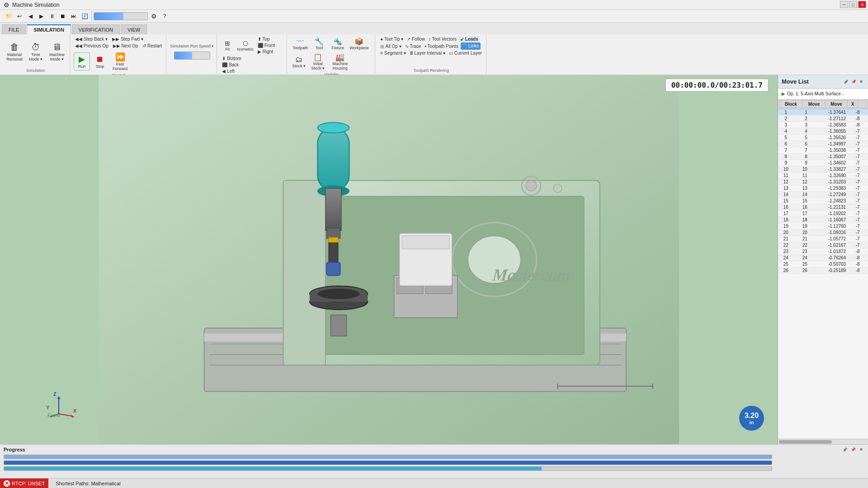 The height and width of the screenshot is (488, 868). I want to click on step-back-button: ◀◀ Step Back ▾, so click(91, 39).